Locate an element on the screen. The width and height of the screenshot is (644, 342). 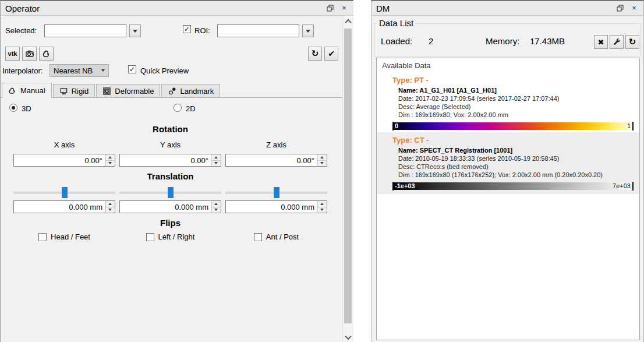
tab-deformable: Deformable is located at coordinates (128, 91).